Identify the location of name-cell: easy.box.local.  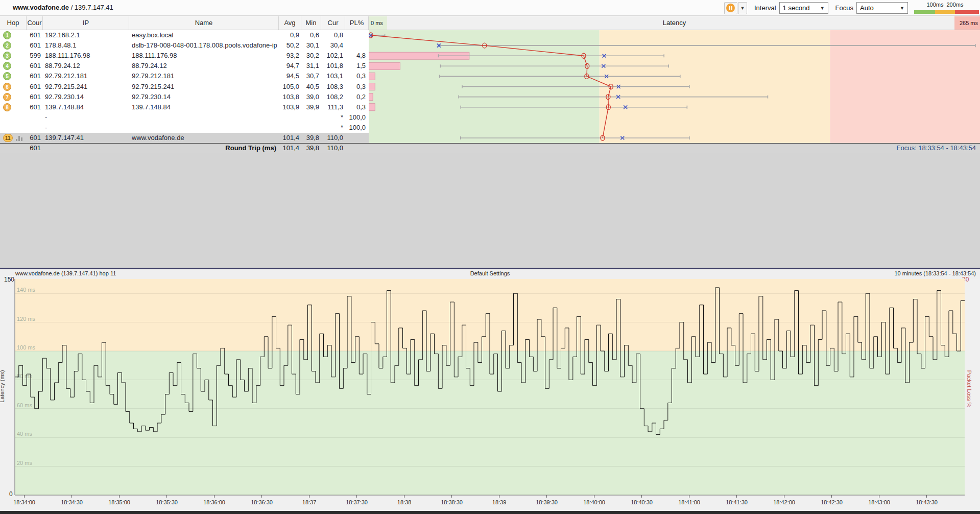
(204, 35).